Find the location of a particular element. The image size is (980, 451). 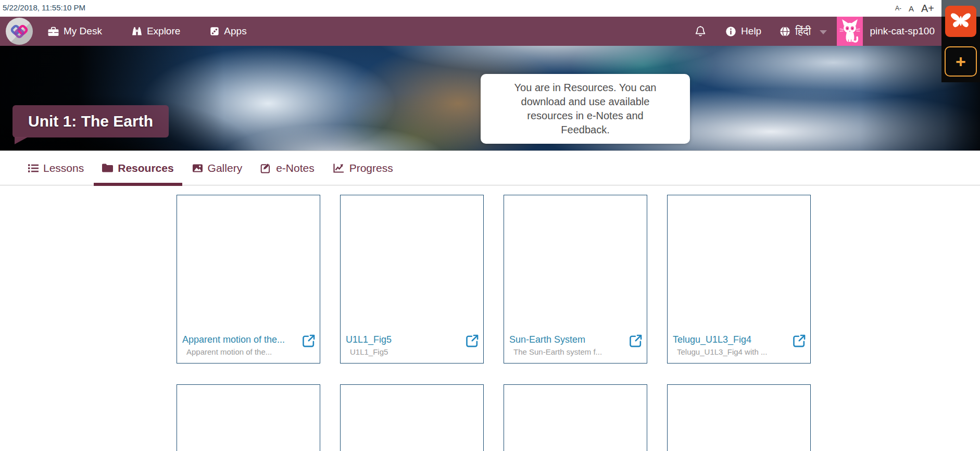

resources-tooltip: You are in Resources. You can download a… is located at coordinates (585, 109).